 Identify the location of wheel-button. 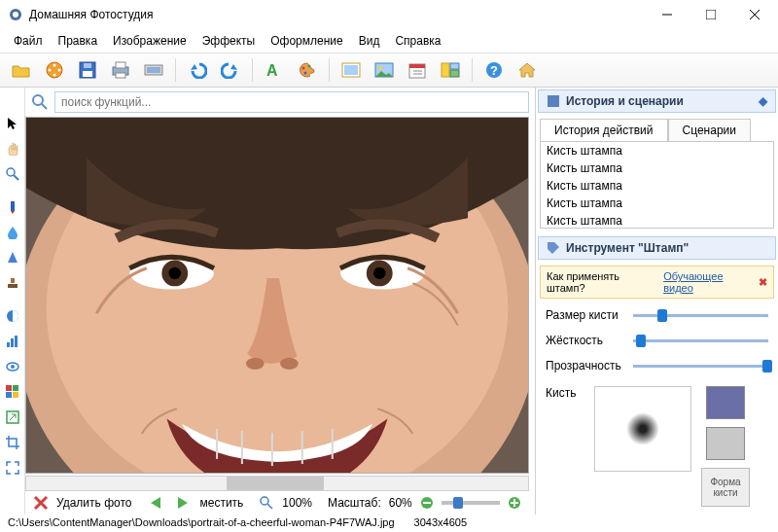
(54, 70).